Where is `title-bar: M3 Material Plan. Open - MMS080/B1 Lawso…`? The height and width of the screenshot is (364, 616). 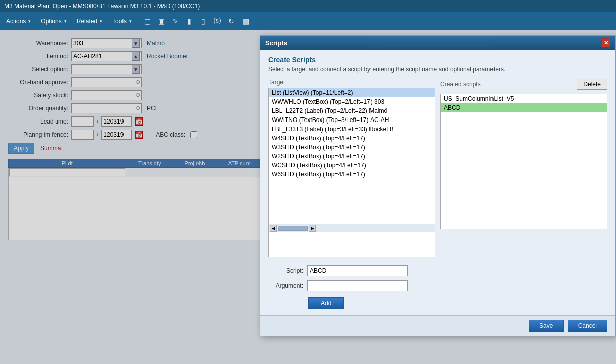 title-bar: M3 Material Plan. Open - MMS080/B1 Lawso… is located at coordinates (308, 6).